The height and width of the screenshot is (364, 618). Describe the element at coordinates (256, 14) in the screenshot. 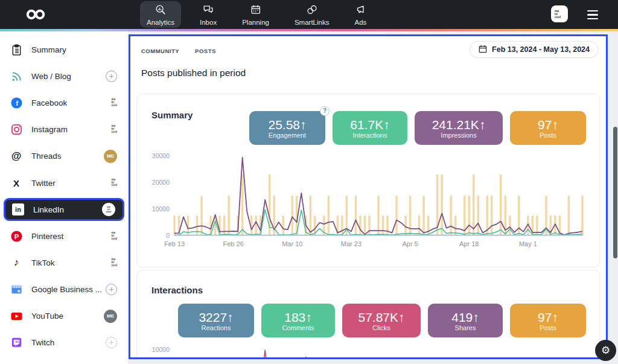

I see `main-nav: Analytics Inbox Planning SmartLinks Ads` at that location.